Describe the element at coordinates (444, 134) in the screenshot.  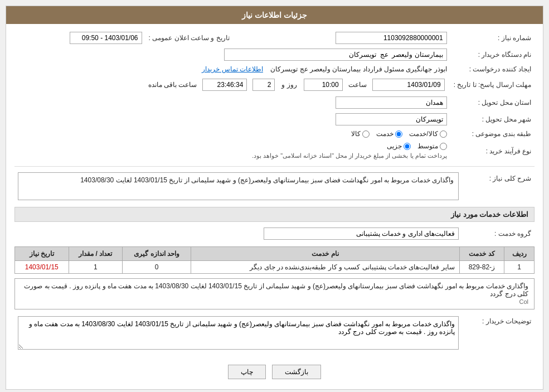
I see `category-kala-khadamat-radio` at that location.